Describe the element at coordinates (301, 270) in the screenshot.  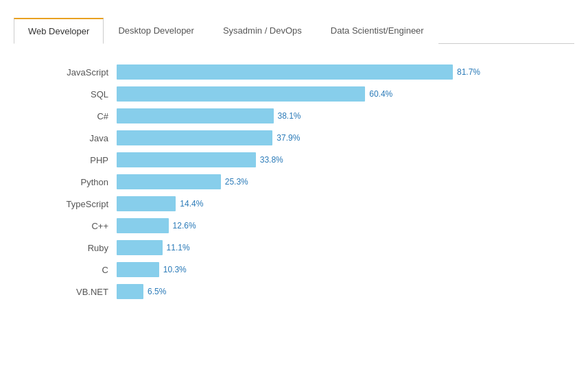
I see `bar-row: C10.3%` at that location.